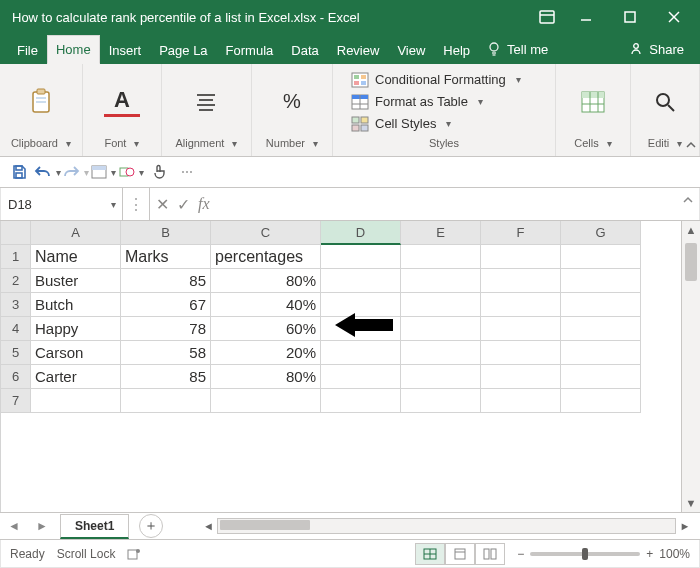 The width and height of the screenshot is (700, 568). What do you see at coordinates (436, 102) in the screenshot?
I see `format-as-table-button: Format as Table▾` at bounding box center [436, 102].